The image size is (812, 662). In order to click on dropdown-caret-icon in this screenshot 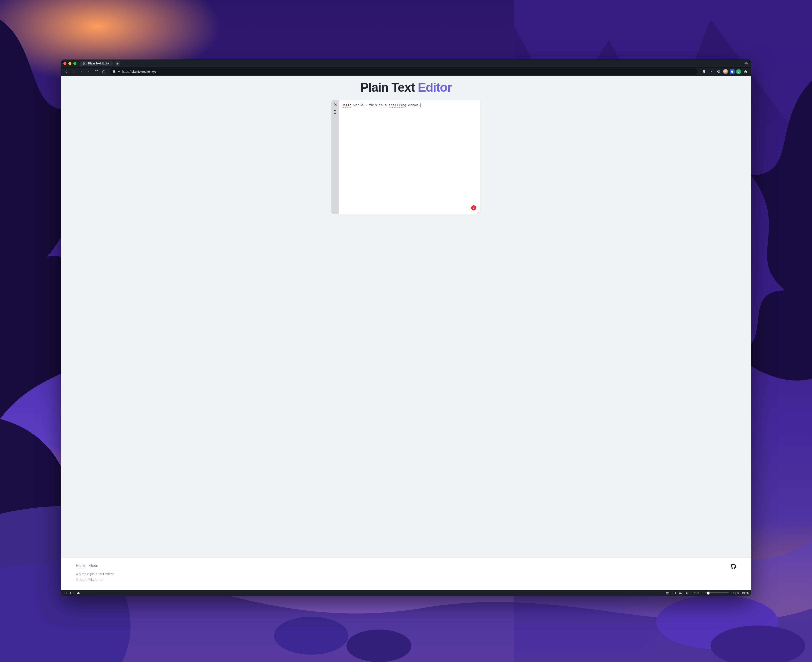, I will do `click(711, 72)`.